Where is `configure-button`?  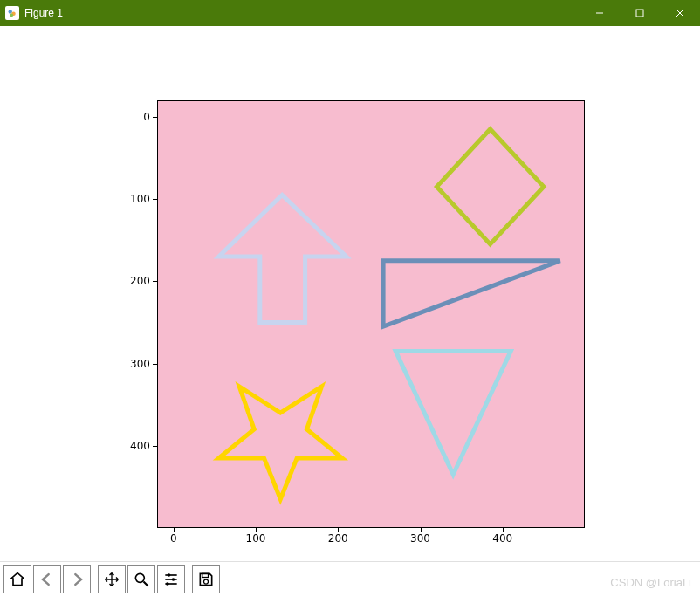
configure-button is located at coordinates (171, 579).